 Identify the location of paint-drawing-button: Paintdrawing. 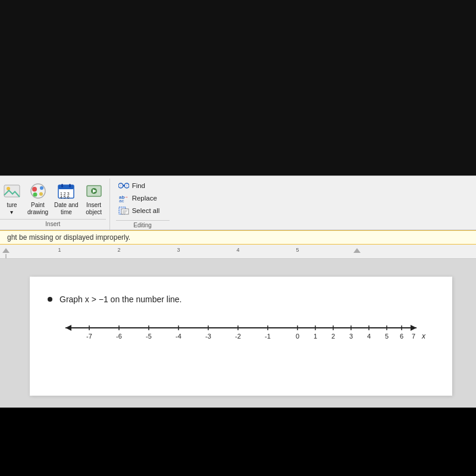
(38, 199).